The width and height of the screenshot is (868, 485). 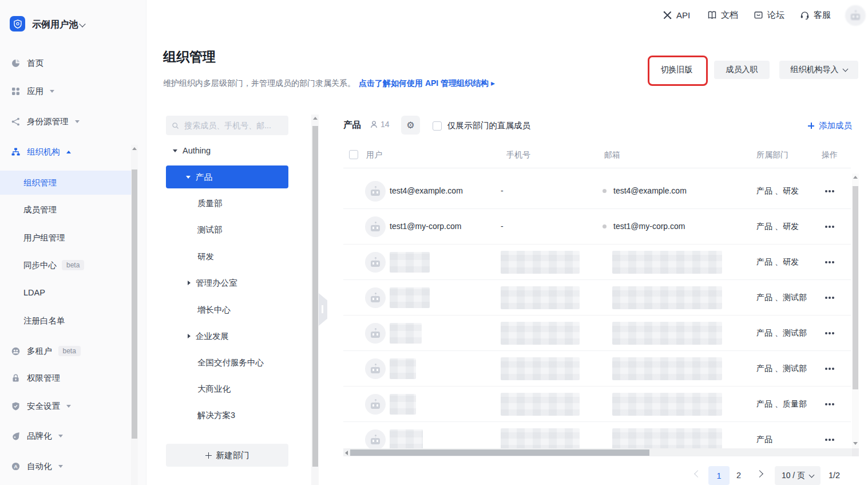 What do you see at coordinates (41, 406) in the screenshot?
I see `sidebar-item-security: 安全设置` at bounding box center [41, 406].